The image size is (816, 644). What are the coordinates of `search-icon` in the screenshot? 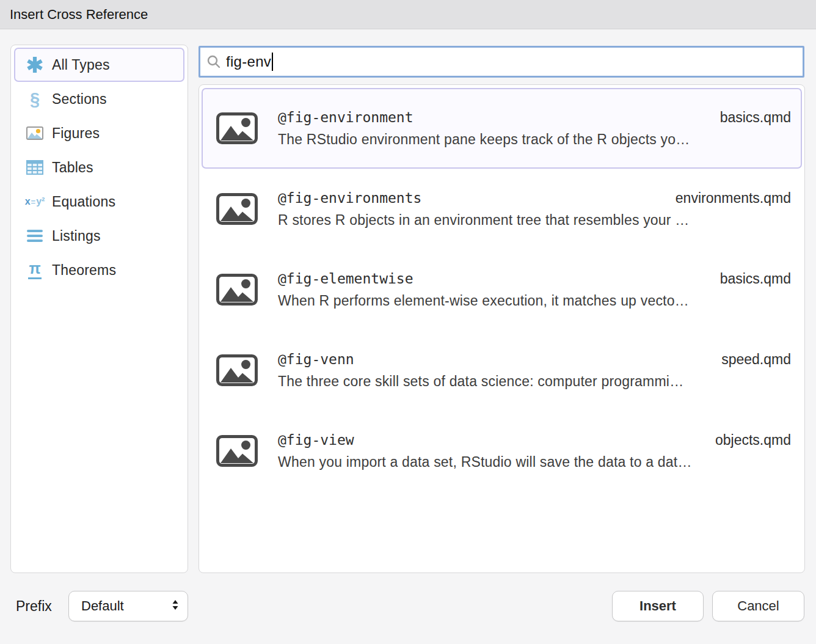 It's located at (214, 62).